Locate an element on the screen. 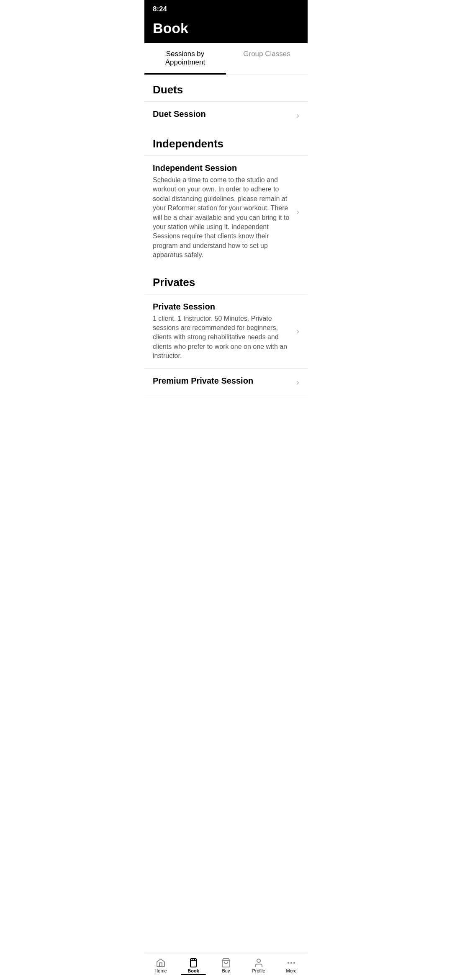 This screenshot has height=980, width=452. section-header-privates: Privates is located at coordinates (226, 281).